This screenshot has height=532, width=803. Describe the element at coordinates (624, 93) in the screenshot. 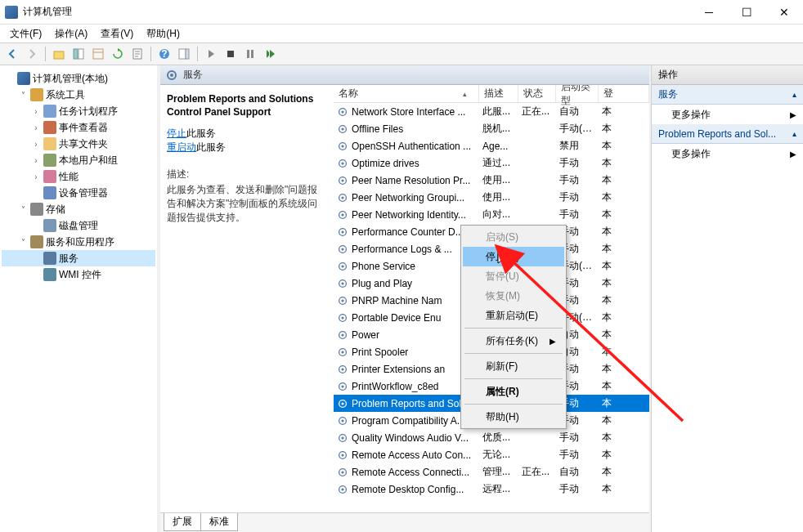

I see `col-logon: 登` at that location.